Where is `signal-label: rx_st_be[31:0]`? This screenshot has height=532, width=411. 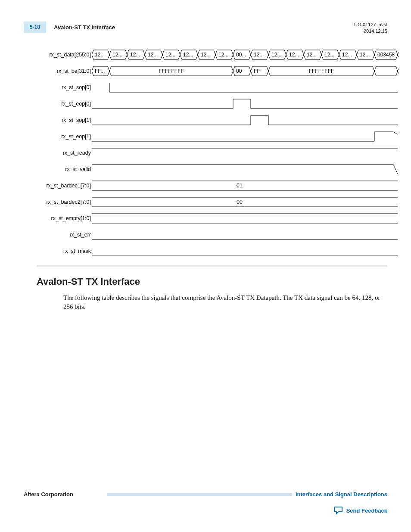 signal-label: rx_st_be[31:0] is located at coordinates (64, 71).